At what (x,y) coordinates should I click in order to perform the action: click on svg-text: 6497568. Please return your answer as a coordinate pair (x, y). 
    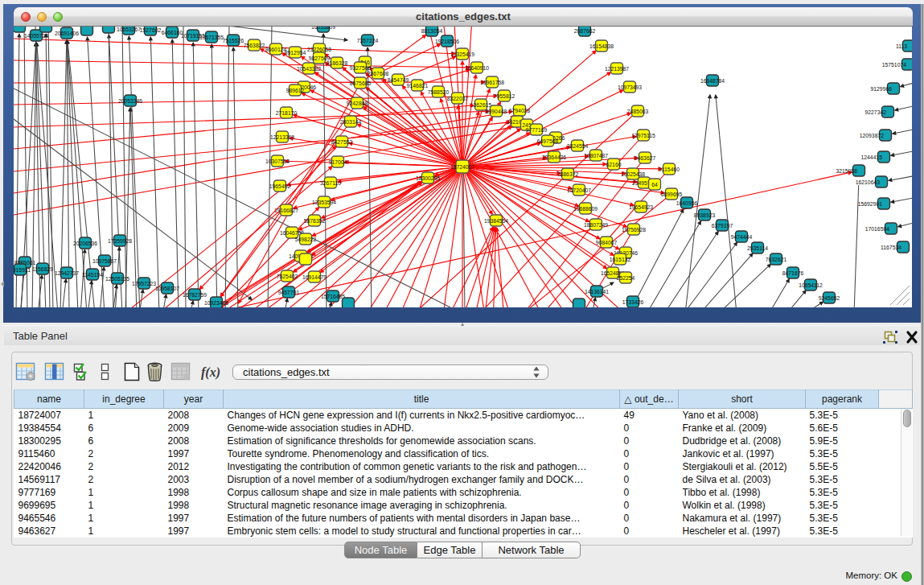
    Looking at the image, I should click on (548, 142).